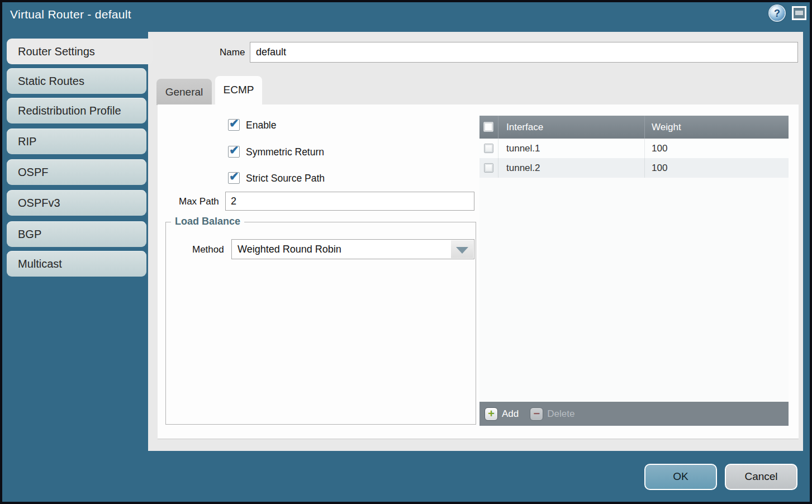  What do you see at coordinates (353, 249) in the screenshot?
I see `method-select: Weighted Round Robin` at bounding box center [353, 249].